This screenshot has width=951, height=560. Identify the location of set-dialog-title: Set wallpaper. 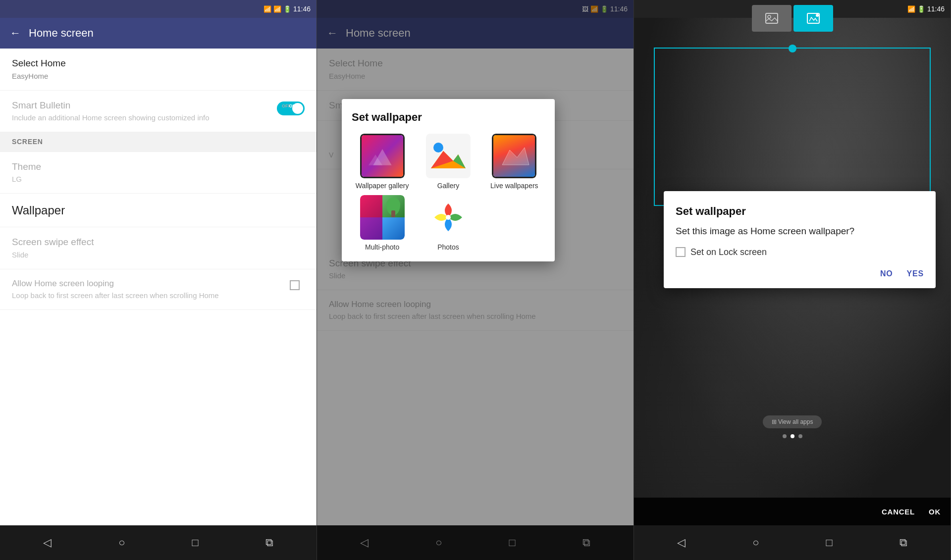
(799, 211).